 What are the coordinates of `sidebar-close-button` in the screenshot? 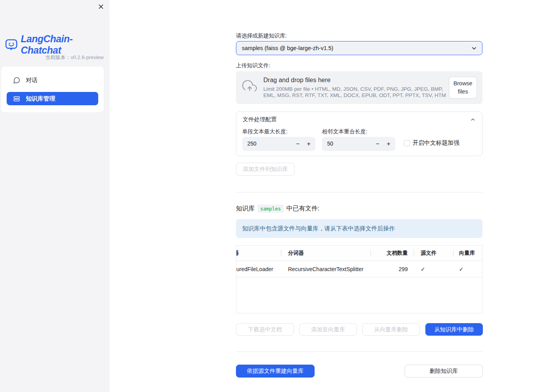 It's located at (101, 7).